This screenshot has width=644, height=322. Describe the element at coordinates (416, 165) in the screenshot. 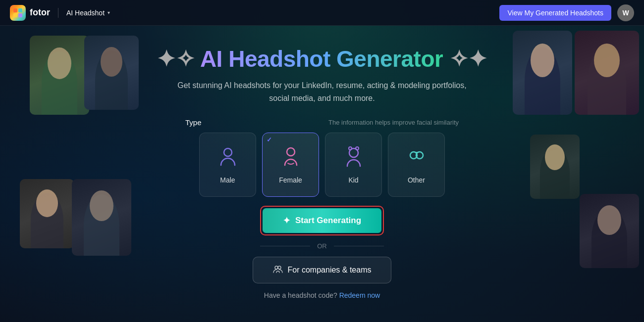

I see `type-card-other: Other` at that location.